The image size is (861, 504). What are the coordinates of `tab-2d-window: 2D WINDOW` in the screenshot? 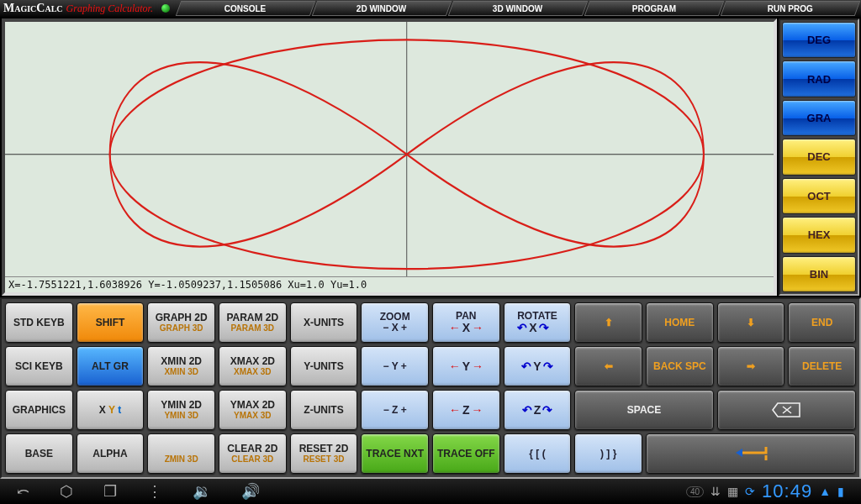 It's located at (382, 8).